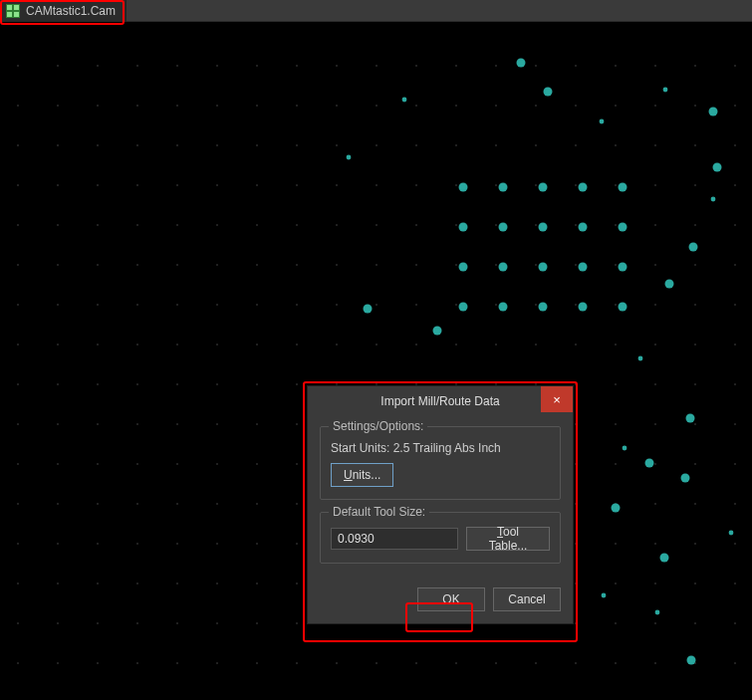  What do you see at coordinates (394, 539) in the screenshot?
I see `default-tool-size-input` at bounding box center [394, 539].